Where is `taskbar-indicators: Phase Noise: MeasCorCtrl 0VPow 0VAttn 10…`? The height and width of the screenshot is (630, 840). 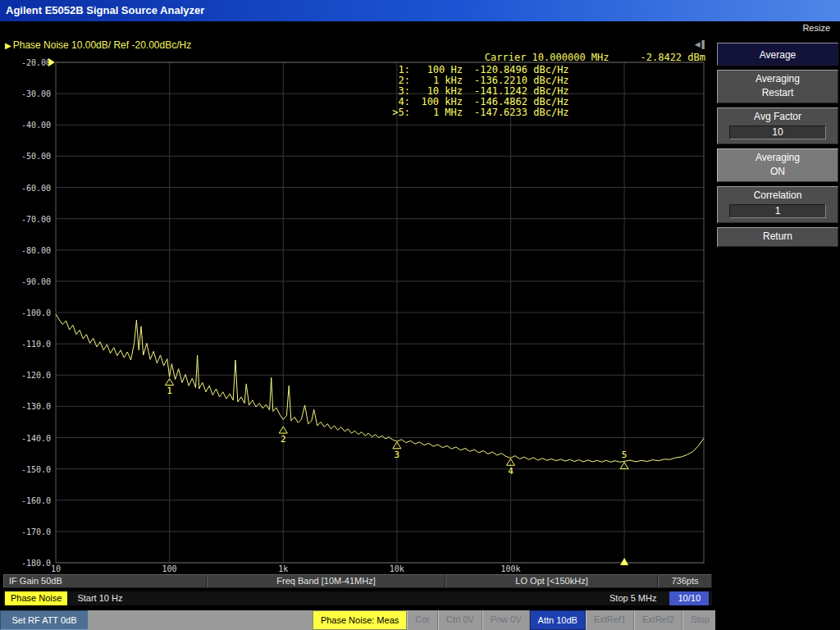 taskbar-indicators: Phase Noise: MeasCorCtrl 0VPow 0VAttn 10… is located at coordinates (531, 620).